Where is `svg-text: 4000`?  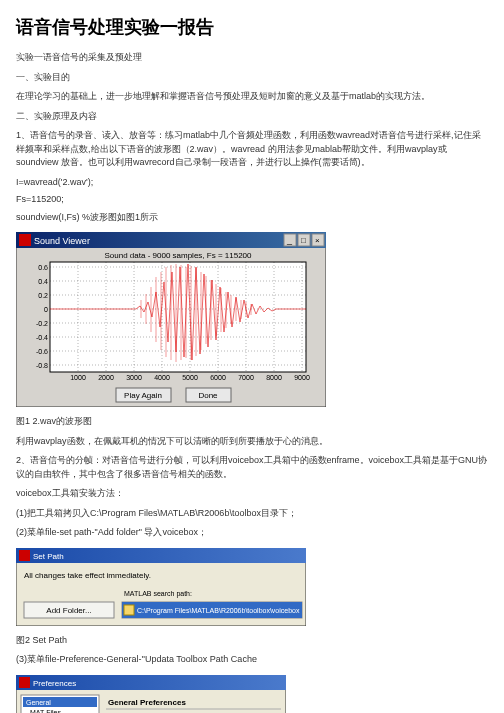
svg-text: 4000 is located at coordinates (162, 378).